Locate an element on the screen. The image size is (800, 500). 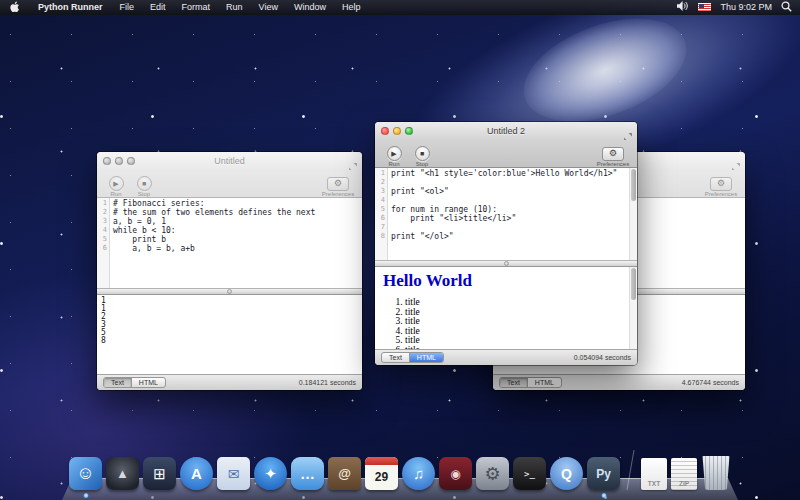
line-number-gutter: 1 2 3 4 5 6 is located at coordinates (104, 243).